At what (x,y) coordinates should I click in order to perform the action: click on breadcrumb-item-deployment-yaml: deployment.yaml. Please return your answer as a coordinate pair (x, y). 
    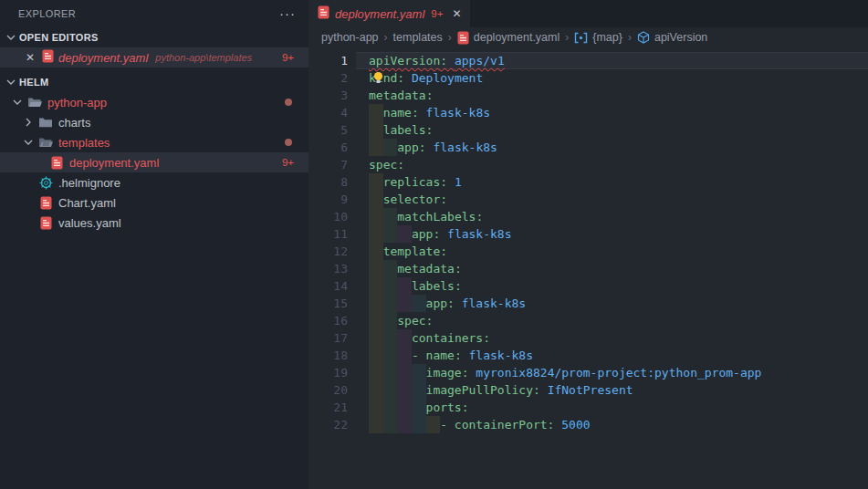
    Looking at the image, I should click on (509, 38).